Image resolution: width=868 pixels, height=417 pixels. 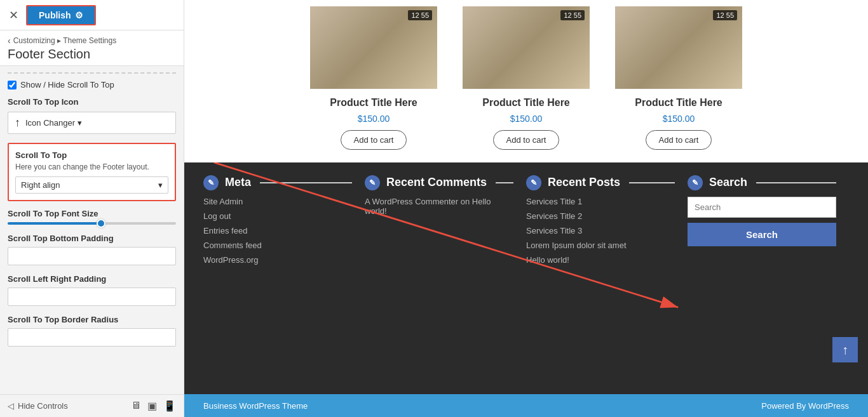 What do you see at coordinates (534, 183) in the screenshot?
I see `posts-icon: ✎` at bounding box center [534, 183].